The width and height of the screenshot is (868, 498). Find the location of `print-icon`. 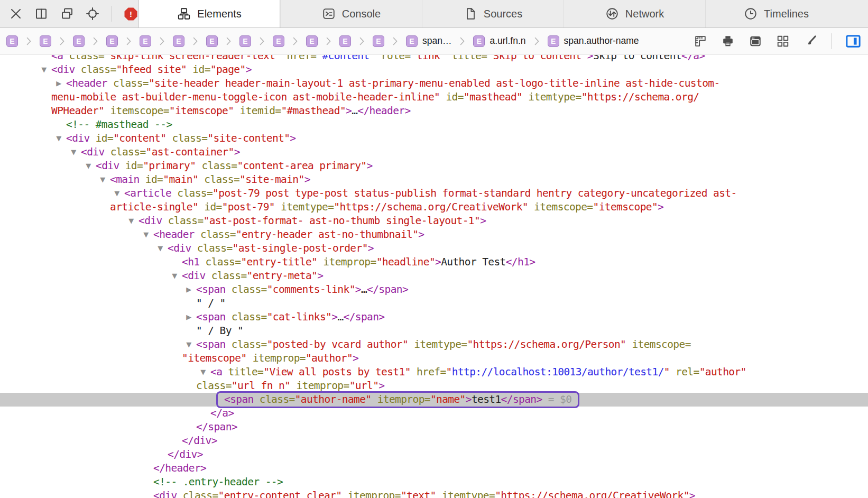

print-icon is located at coordinates (728, 41).